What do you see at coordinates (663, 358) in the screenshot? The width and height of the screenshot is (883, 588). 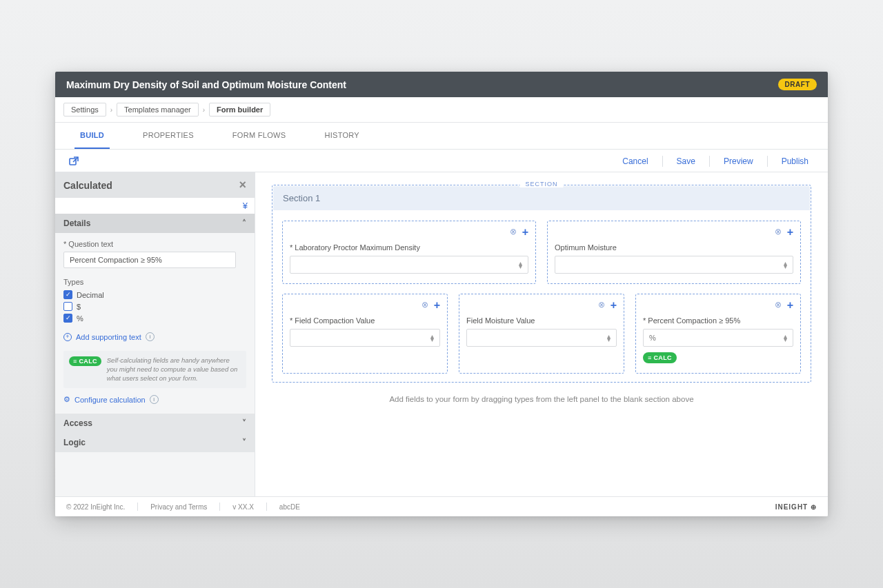 I see `calc-badge-text: CALC` at bounding box center [663, 358].